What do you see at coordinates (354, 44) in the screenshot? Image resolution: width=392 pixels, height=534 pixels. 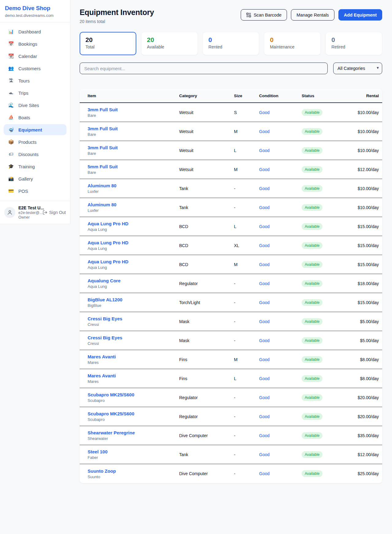 I see `stat-card-retired: 0 Retired` at bounding box center [354, 44].